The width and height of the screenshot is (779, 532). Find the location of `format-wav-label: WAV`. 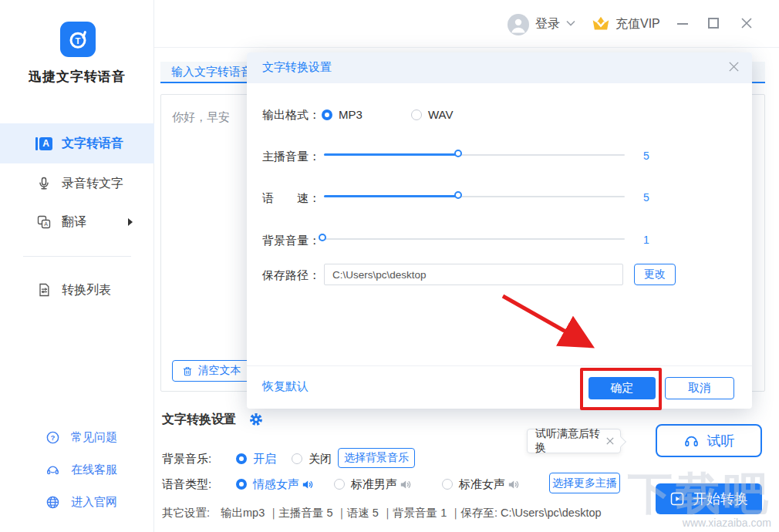

format-wav-label: WAV is located at coordinates (441, 114).